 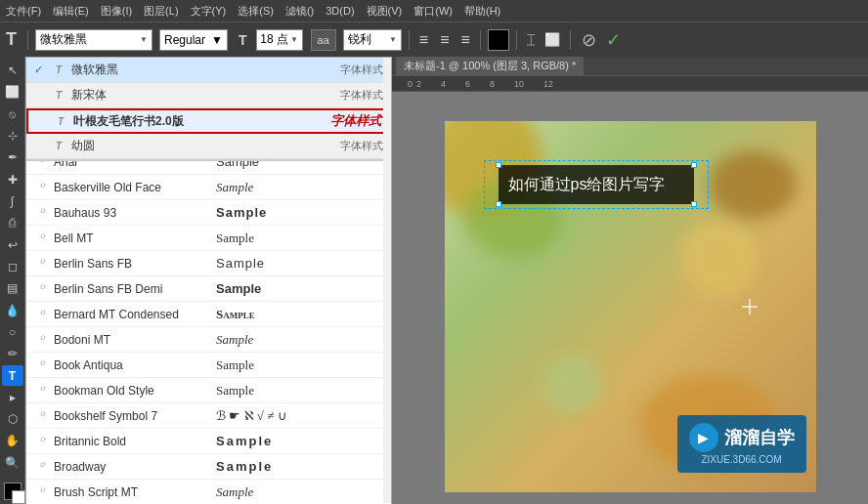 What do you see at coordinates (256, 12) in the screenshot?
I see `menu-select: 选择(S)` at bounding box center [256, 12].